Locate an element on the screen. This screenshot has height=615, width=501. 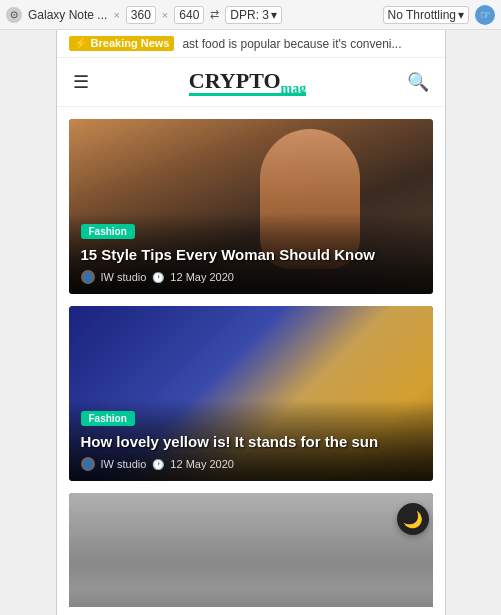
article-title: 15 Style Tips Every Woman Should Know is located at coordinates (251, 255).